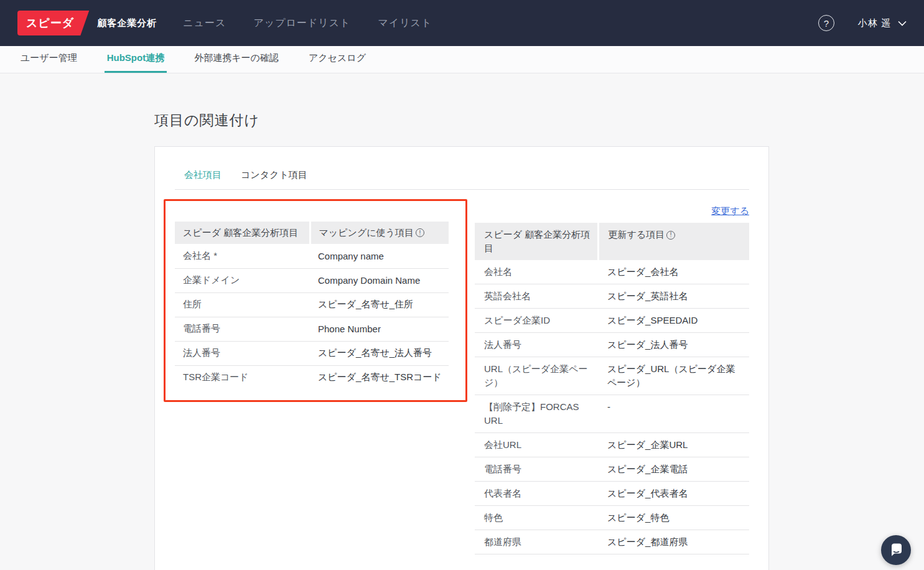 The height and width of the screenshot is (570, 924). Describe the element at coordinates (612, 376) in the screenshot. I see `table-row: URL（スピーダ企業ページ） スピーダ_URL（スピーダ企業ページ）` at that location.